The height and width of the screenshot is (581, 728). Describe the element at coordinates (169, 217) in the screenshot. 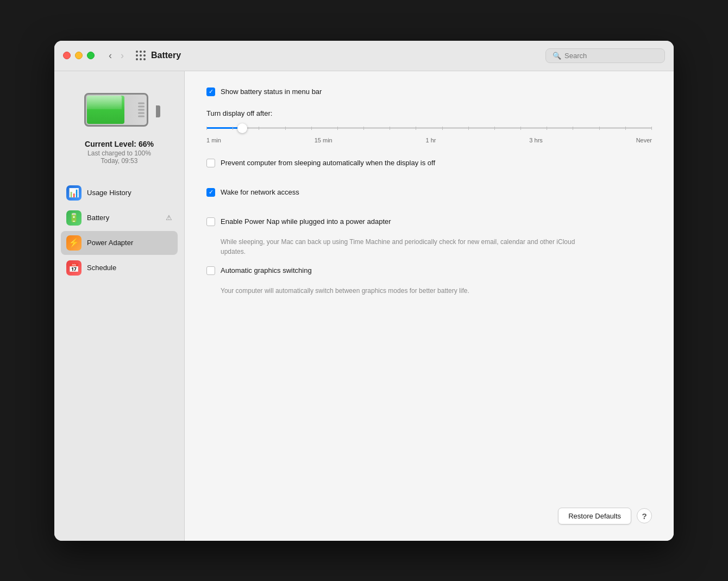

I see `battery-warning-icon: ⚠` at that location.